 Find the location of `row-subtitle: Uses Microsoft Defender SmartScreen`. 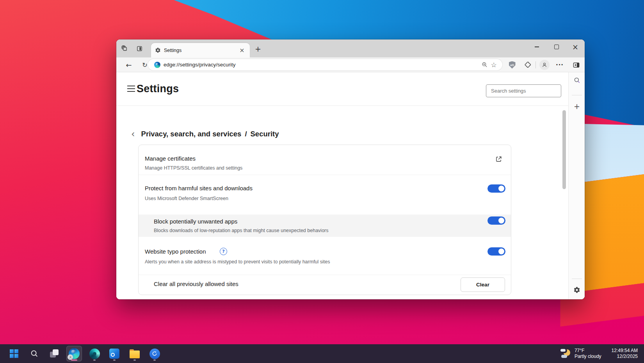

row-subtitle: Uses Microsoft Defender SmartScreen is located at coordinates (187, 198).